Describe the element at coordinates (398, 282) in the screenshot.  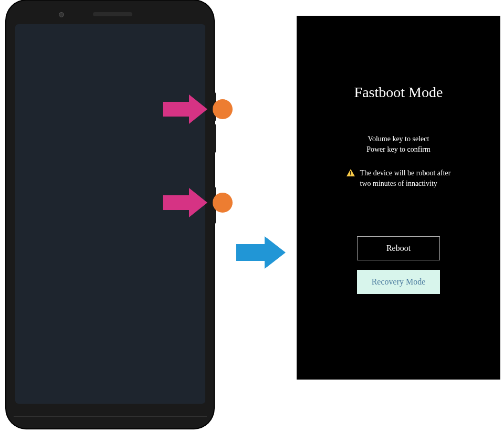
I see `recovery-mode-button: Recovery Mode` at that location.